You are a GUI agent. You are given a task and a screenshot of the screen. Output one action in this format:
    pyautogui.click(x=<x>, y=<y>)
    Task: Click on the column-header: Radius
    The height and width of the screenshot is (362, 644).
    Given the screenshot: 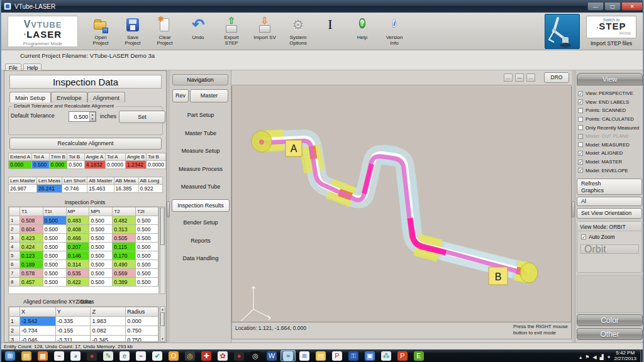 What is the action you would take?
    pyautogui.click(x=142, y=312)
    